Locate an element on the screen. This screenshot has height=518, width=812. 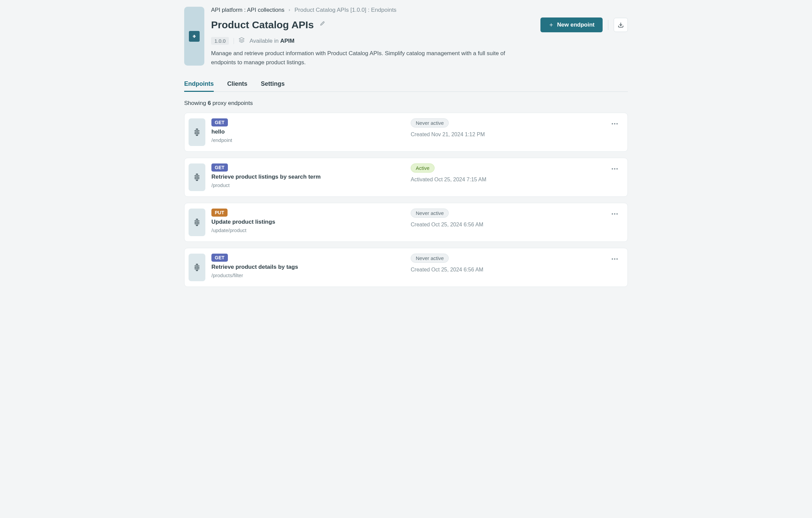
endpoint-path: /endpoint is located at coordinates (308, 140).